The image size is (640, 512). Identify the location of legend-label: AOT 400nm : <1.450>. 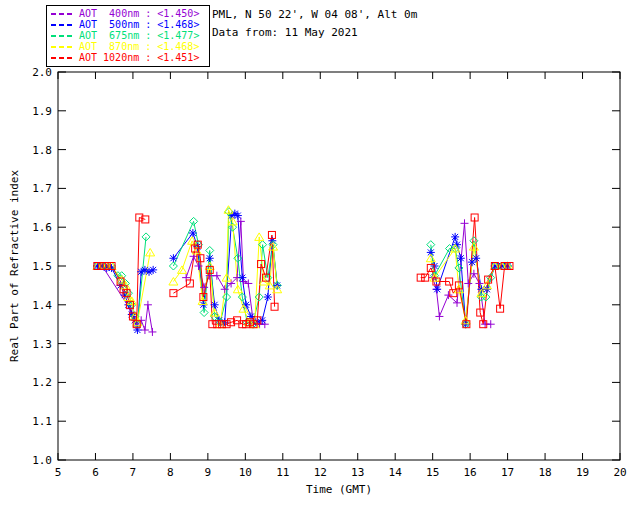
(139, 14).